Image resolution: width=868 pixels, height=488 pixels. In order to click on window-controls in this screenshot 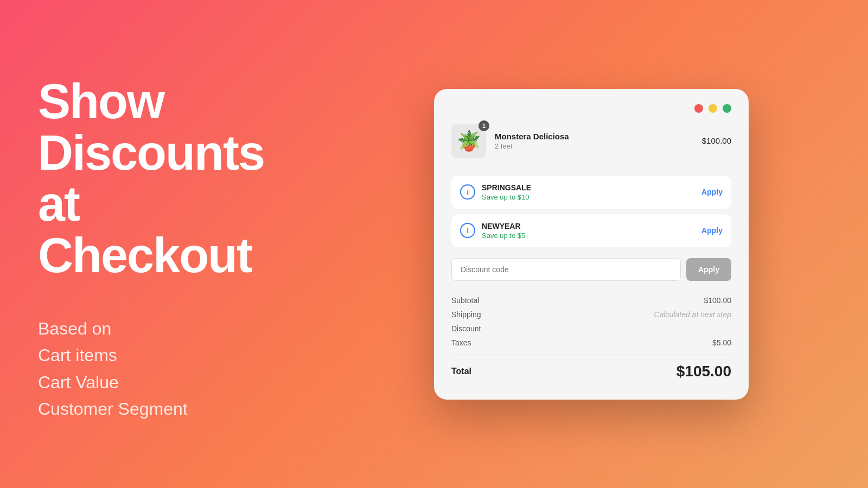, I will do `click(591, 108)`.